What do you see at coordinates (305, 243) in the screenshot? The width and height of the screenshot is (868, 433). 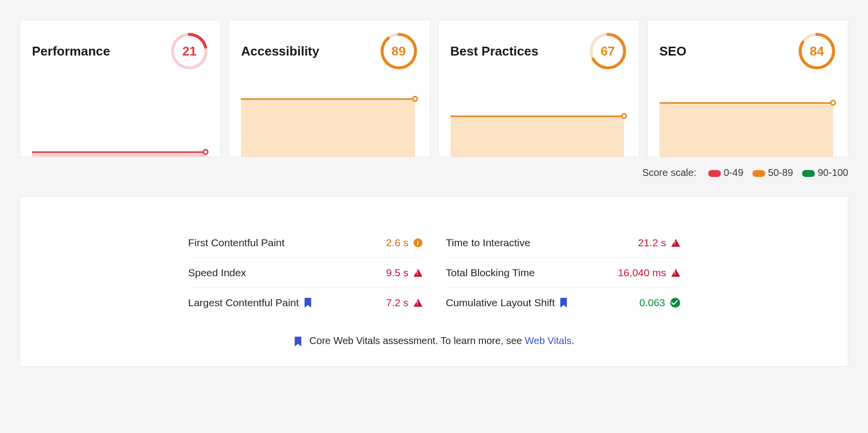 I see `metric-first-contentful-paint: First Contentful Paint 2.6 s i` at bounding box center [305, 243].